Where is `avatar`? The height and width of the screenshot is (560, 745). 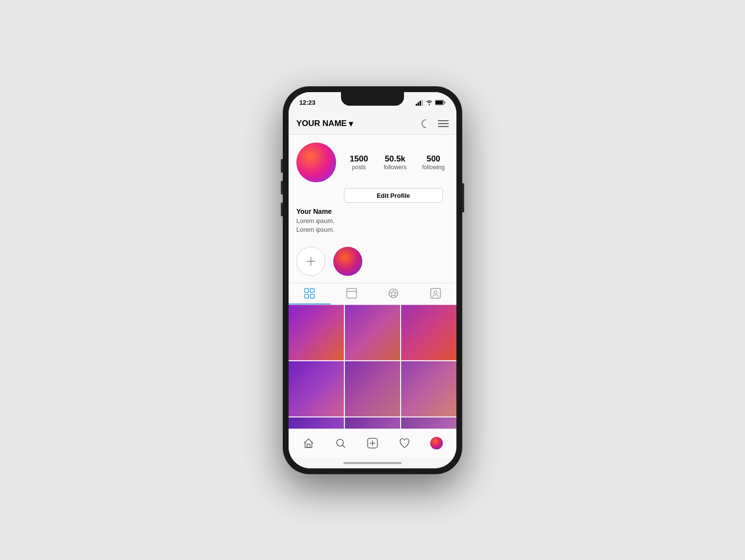 avatar is located at coordinates (316, 162).